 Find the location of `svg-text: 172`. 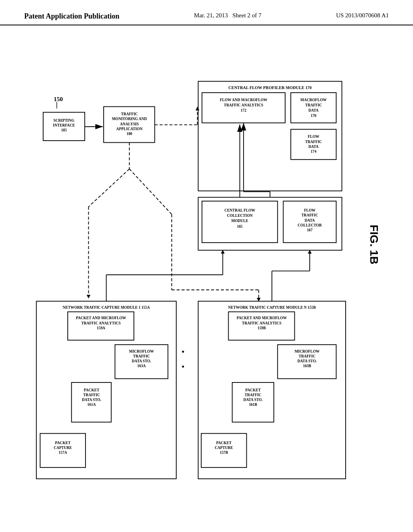

svg-text: 172 is located at coordinates (244, 110).